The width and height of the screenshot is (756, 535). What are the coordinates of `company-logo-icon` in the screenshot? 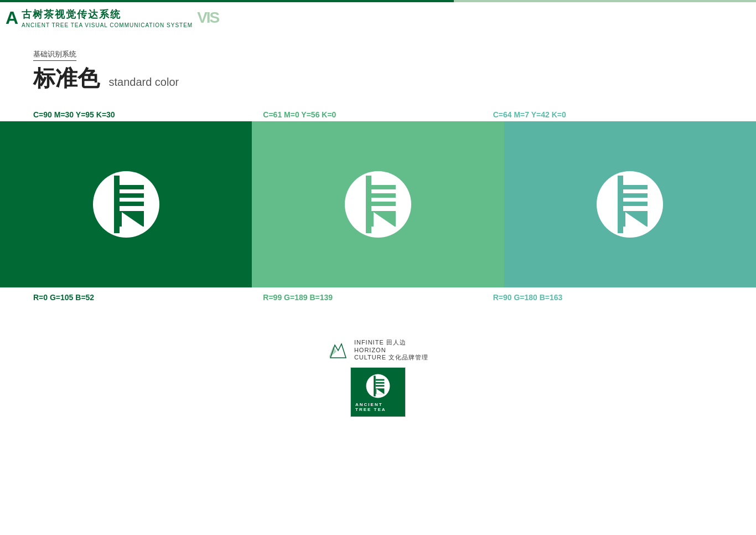 It's located at (338, 350).